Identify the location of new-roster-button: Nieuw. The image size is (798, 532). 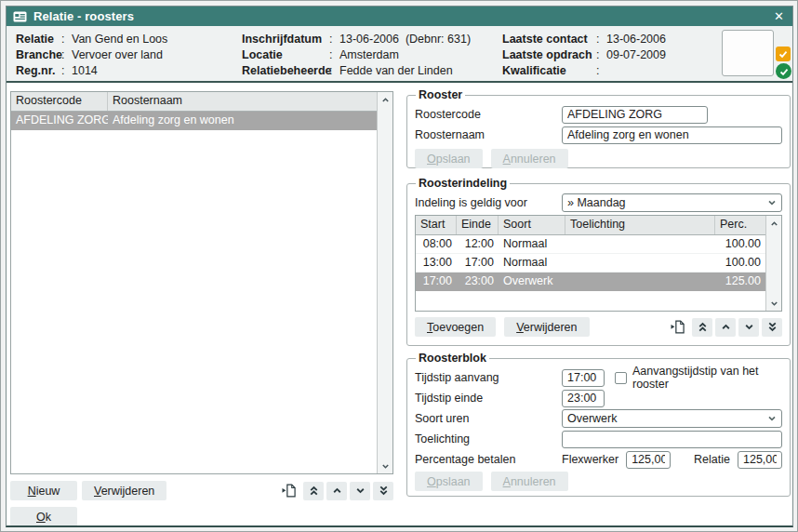
(44, 491).